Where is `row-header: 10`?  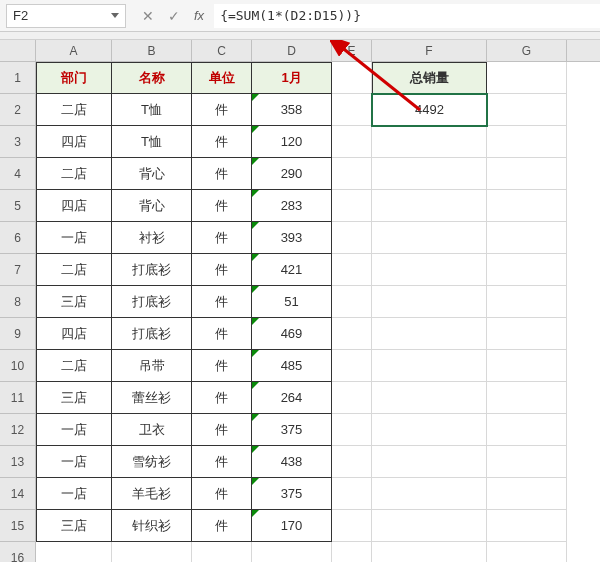
row-header: 10 is located at coordinates (18, 366).